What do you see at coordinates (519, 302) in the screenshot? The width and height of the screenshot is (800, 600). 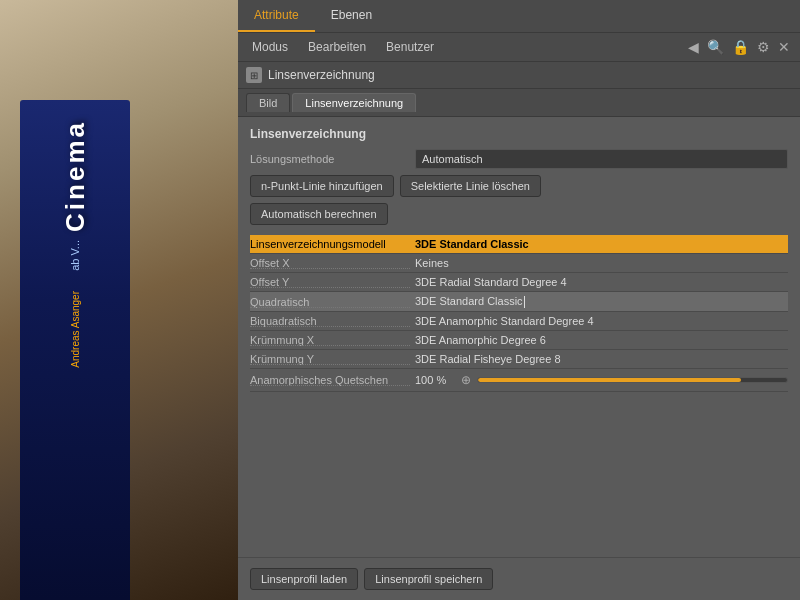 I see `prop-row-quadratisch: Quadratisch 3DE Standard Classic` at bounding box center [519, 302].